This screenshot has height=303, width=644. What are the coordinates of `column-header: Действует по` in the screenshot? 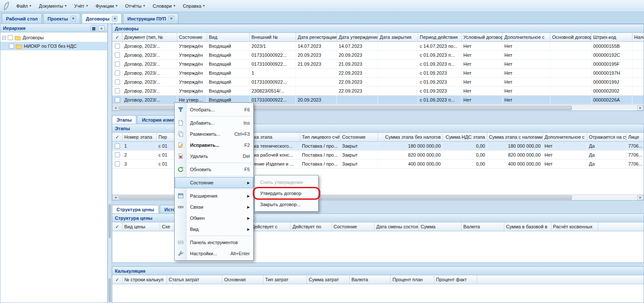 It's located at (311, 227).